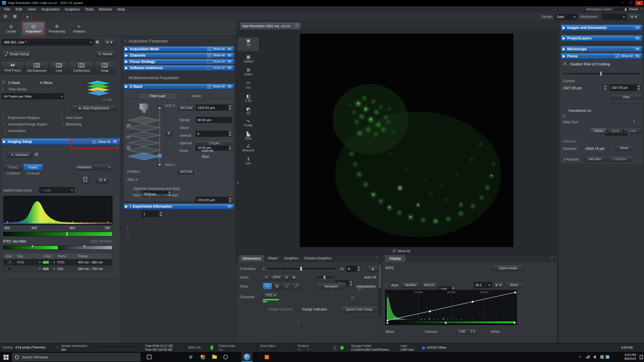 The image size is (644, 362). Describe the element at coordinates (639, 3) in the screenshot. I see `close-button` at that location.